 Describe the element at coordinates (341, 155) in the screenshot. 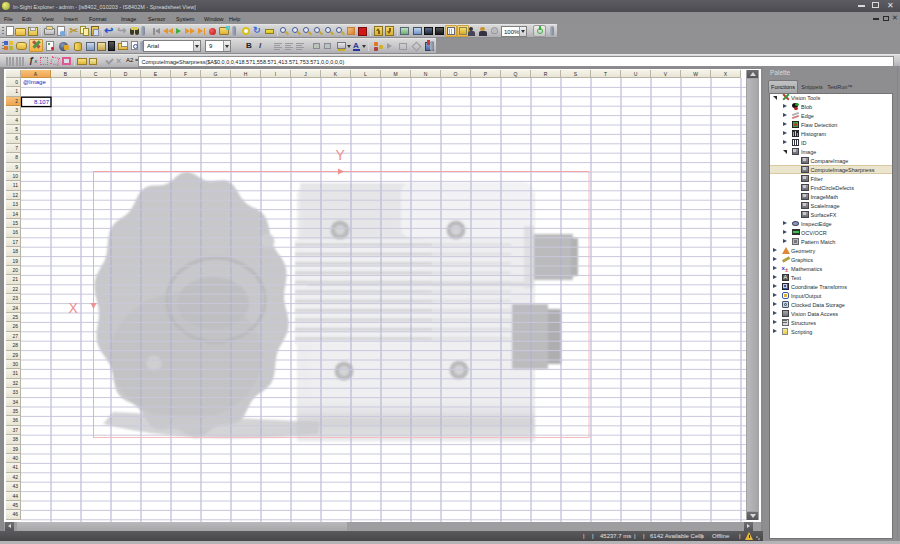

I see `svg-text: Y` at that location.